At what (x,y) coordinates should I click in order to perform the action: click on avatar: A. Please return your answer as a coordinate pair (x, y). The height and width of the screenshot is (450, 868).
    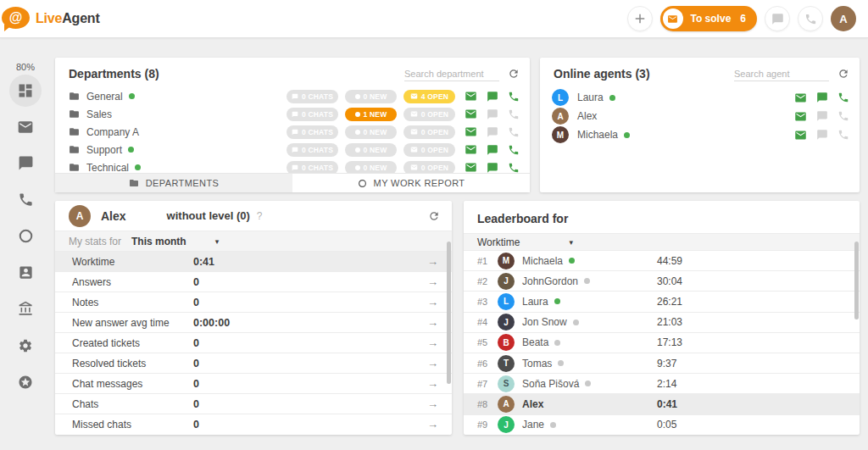
    Looking at the image, I should click on (80, 216).